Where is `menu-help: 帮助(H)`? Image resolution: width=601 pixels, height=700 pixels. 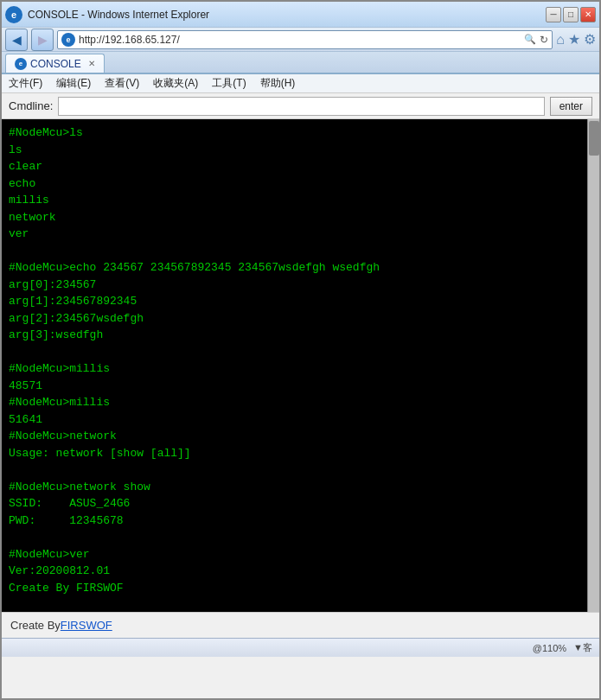
menu-help: 帮助(H) is located at coordinates (278, 83).